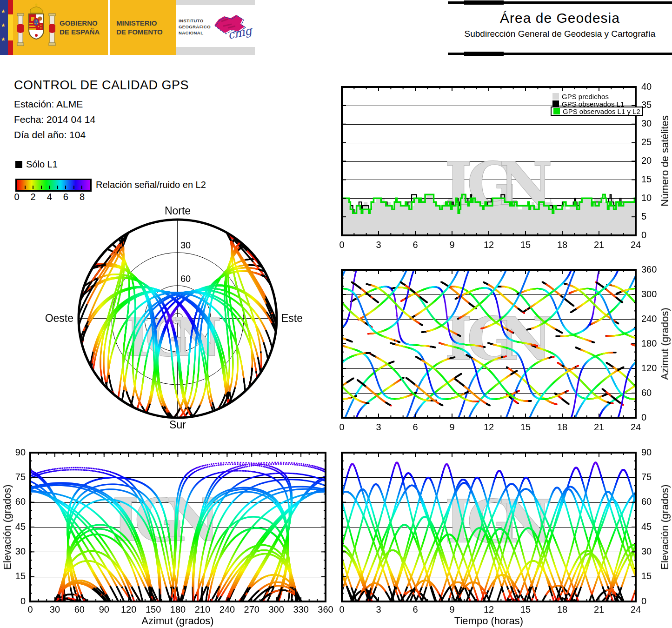 Image resolution: width=672 pixels, height=628 pixels. What do you see at coordinates (151, 185) in the screenshot?
I see `snr-colorbar-label: Relación señal/ruido en L2` at bounding box center [151, 185].